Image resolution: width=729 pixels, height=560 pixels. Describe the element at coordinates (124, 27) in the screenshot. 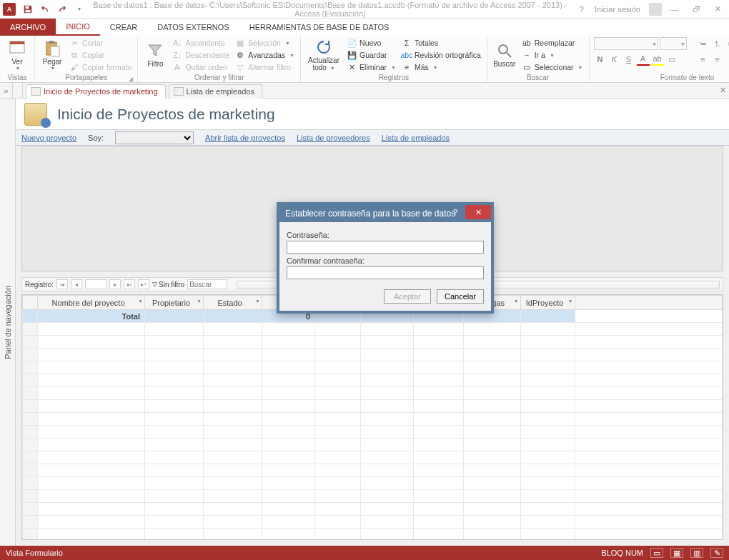

I see `tab-crear: CREAR` at that location.